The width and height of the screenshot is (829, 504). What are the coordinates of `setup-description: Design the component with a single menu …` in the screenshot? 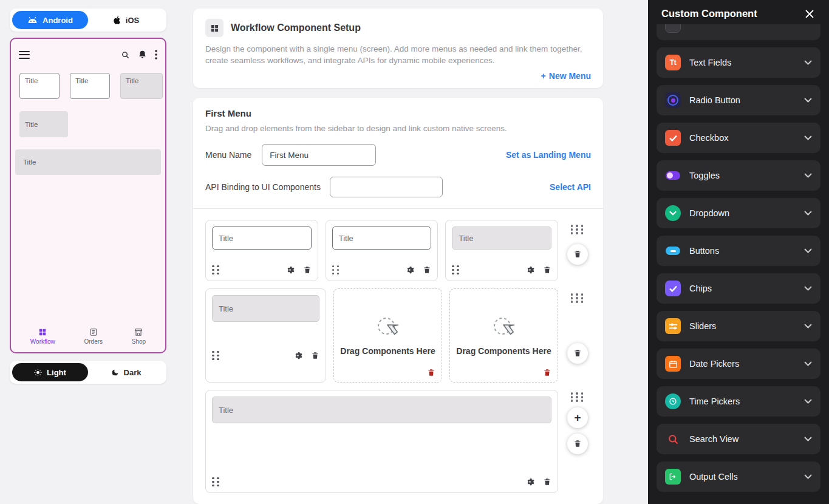 It's located at (397, 55).